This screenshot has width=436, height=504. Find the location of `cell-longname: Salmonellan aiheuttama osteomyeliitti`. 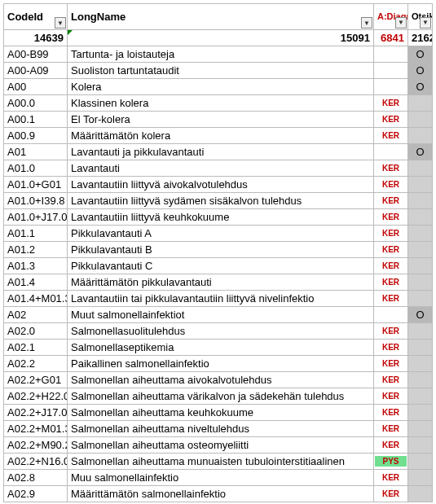

cell-longname: Salmonellan aiheuttama osteomyeliitti is located at coordinates (221, 445).